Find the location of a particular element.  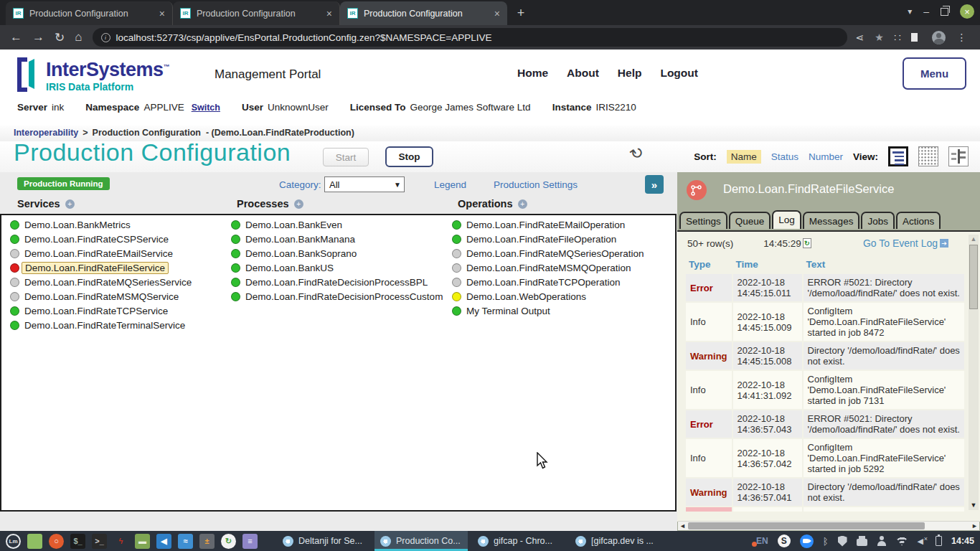

mint-menu-icon: Lm is located at coordinates (13, 541).